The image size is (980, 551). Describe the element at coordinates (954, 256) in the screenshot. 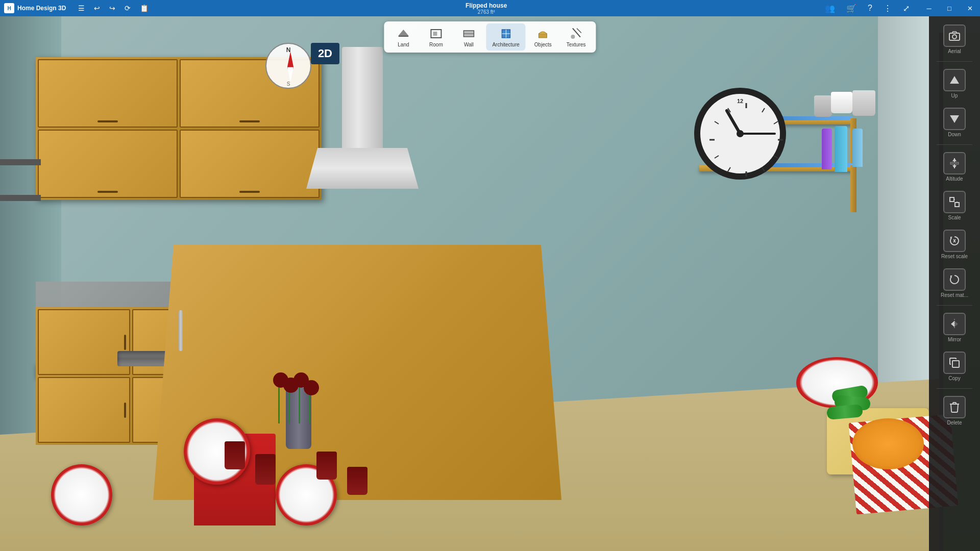

I see `btn-reset-scale-label: Reset scale` at that location.